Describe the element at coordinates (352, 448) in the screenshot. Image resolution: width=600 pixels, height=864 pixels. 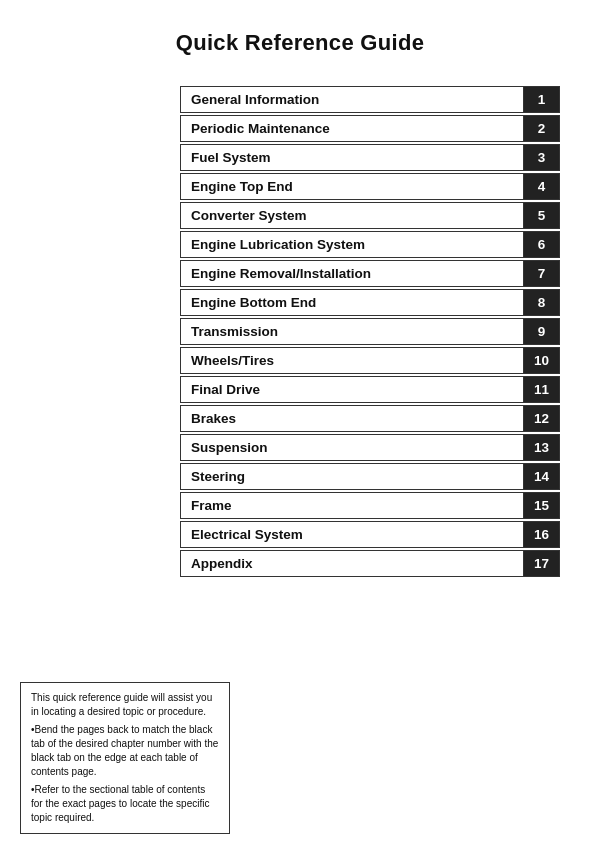
I see `toc-label: Suspension` at that location.